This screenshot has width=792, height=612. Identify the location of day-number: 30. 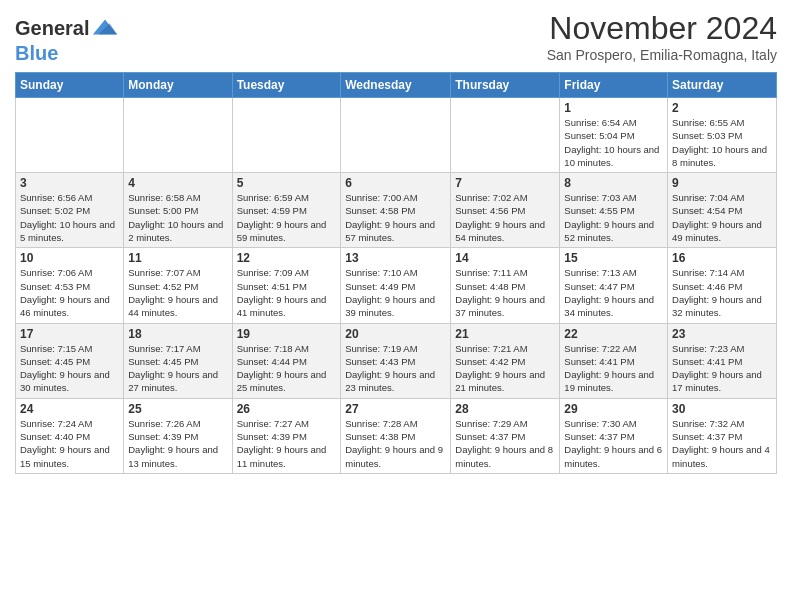
(722, 409).